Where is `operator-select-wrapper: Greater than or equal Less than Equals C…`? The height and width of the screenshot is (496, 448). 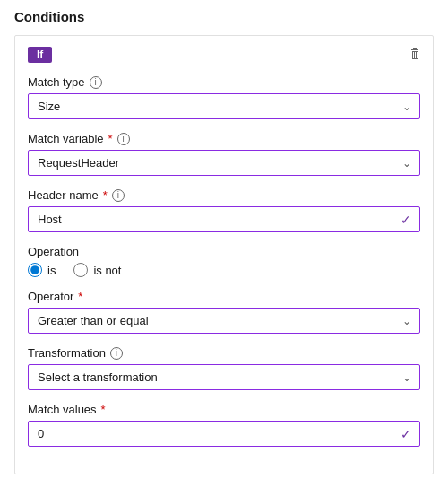 operator-select-wrapper: Greater than or equal Less than Equals C… is located at coordinates (224, 321).